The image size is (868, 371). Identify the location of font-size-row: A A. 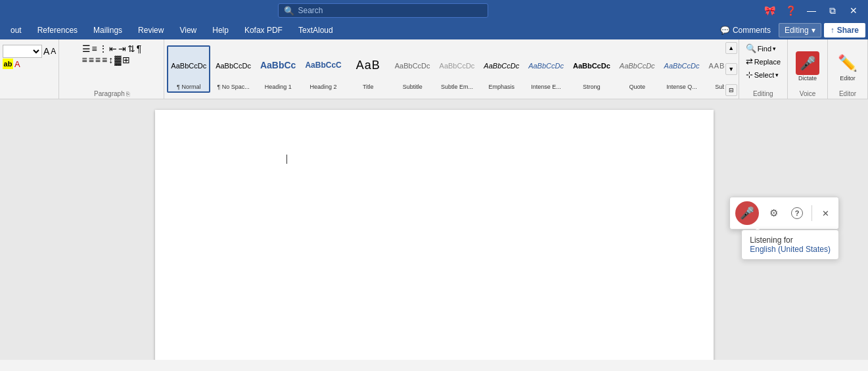
(29, 51).